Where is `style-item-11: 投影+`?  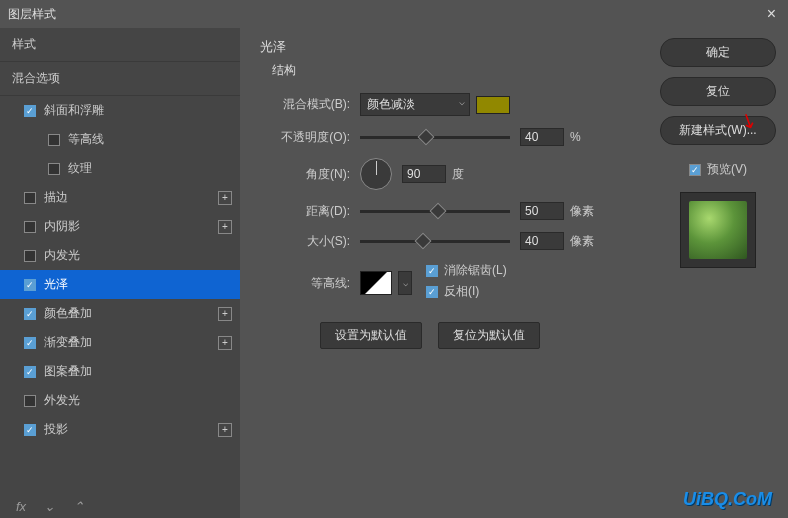
style-item-11: 投影+ is located at coordinates (120, 430).